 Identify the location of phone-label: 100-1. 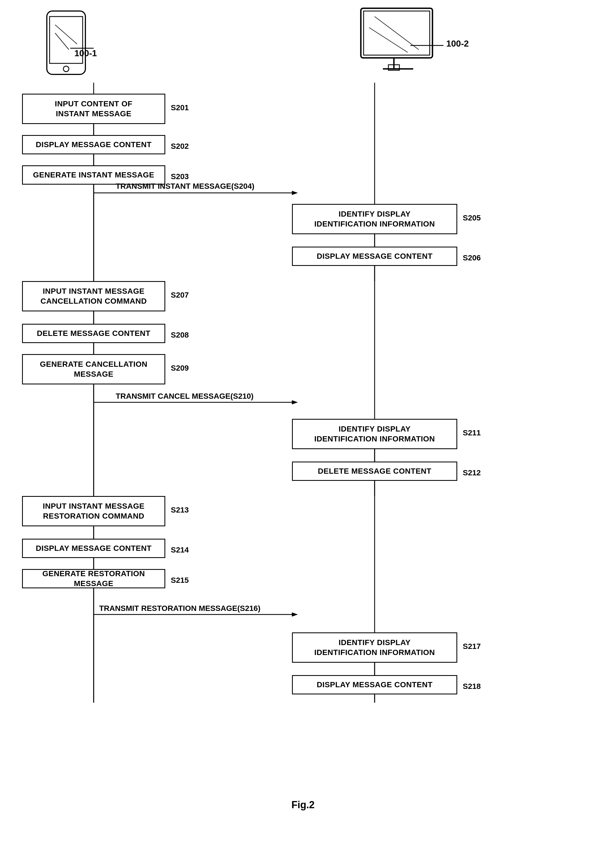
(86, 54).